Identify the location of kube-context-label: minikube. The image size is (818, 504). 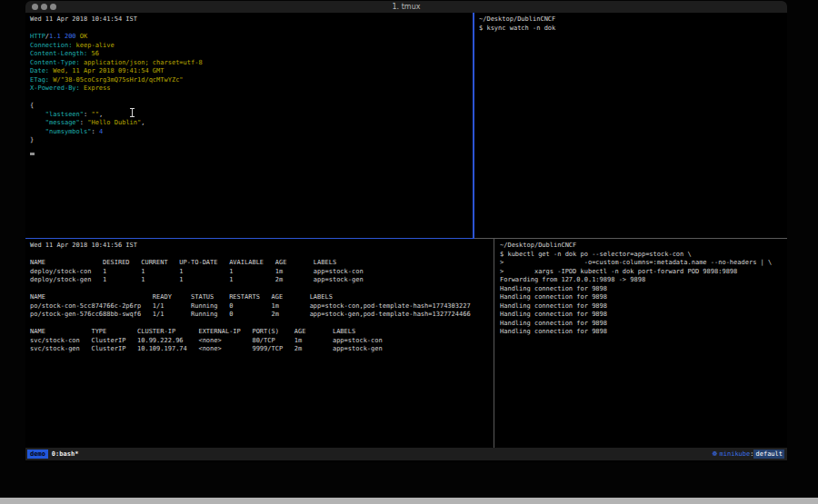
(735, 454).